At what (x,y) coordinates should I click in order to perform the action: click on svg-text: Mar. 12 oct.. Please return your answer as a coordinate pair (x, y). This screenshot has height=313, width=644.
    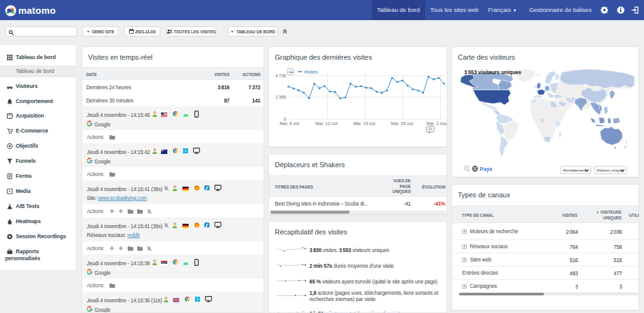
    Looking at the image, I should click on (327, 123).